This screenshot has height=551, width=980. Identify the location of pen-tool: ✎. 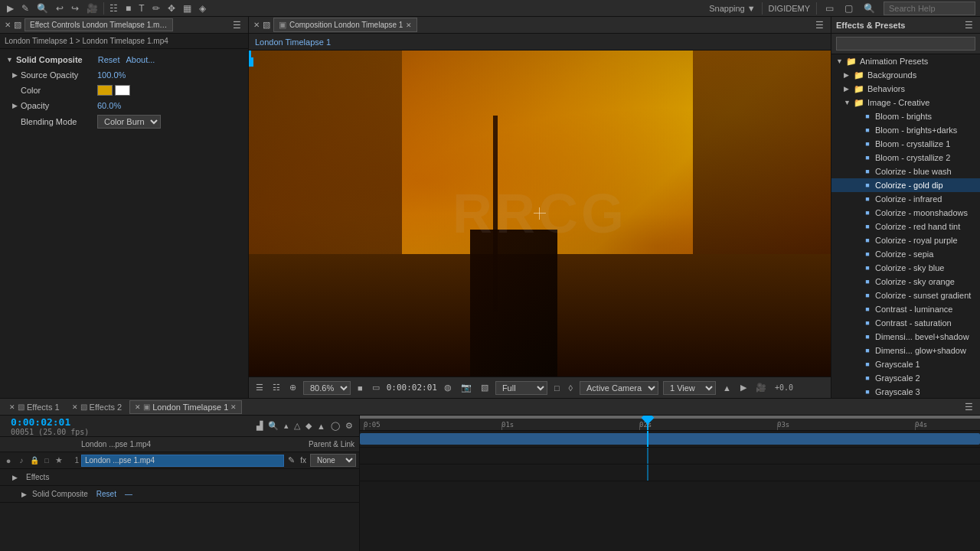
(25, 8).